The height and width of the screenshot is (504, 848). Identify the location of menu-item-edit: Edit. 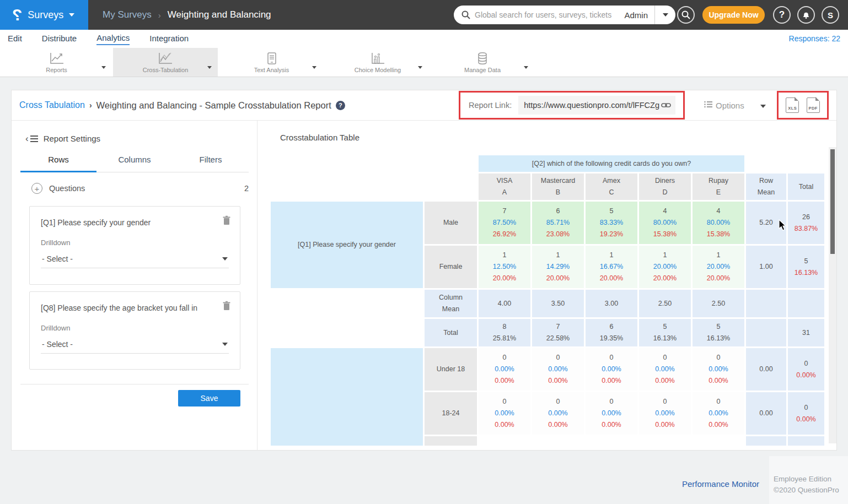
(15, 39).